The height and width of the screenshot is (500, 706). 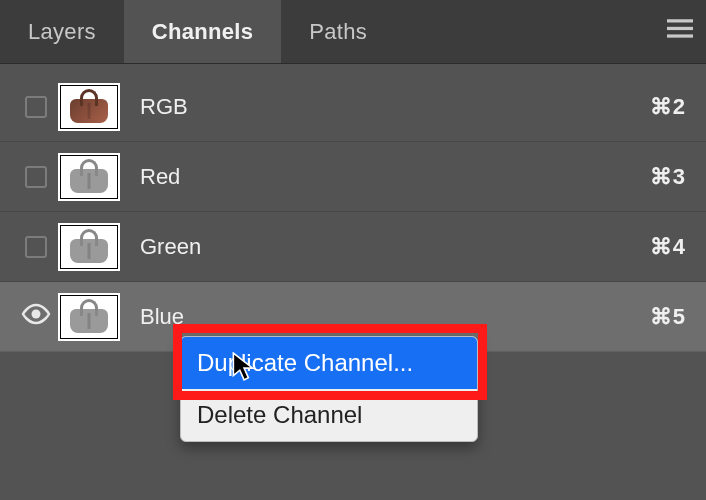 What do you see at coordinates (680, 32) in the screenshot?
I see `hamburger-icon` at bounding box center [680, 32].